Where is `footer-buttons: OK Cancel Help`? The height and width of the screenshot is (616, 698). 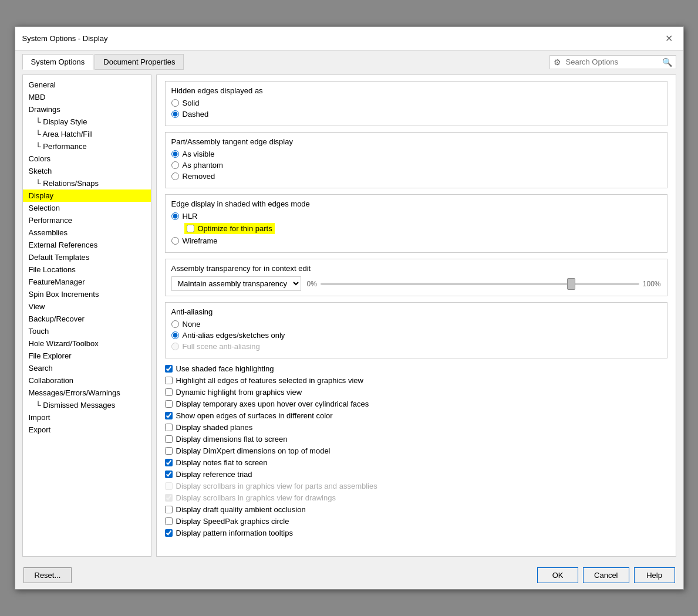
footer-buttons: OK Cancel Help is located at coordinates (606, 575).